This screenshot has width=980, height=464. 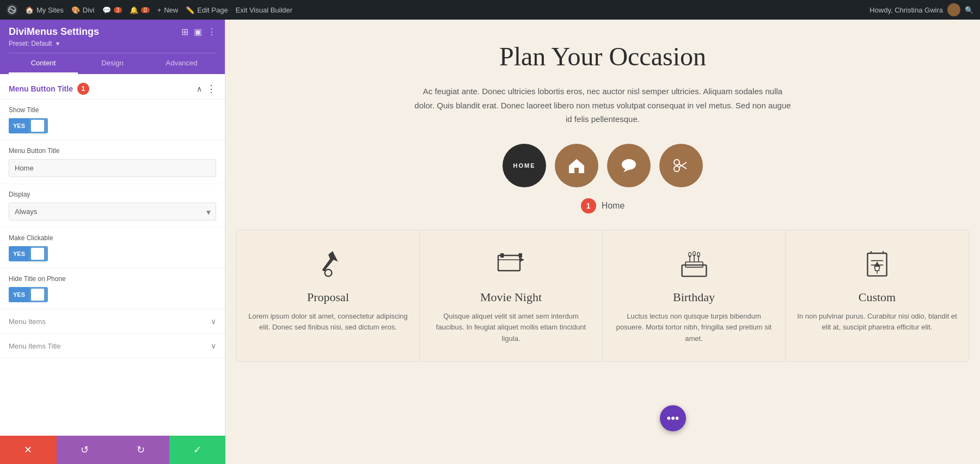 What do you see at coordinates (54, 32) in the screenshot?
I see `panel-title: DiviMenus Settings` at bounding box center [54, 32].